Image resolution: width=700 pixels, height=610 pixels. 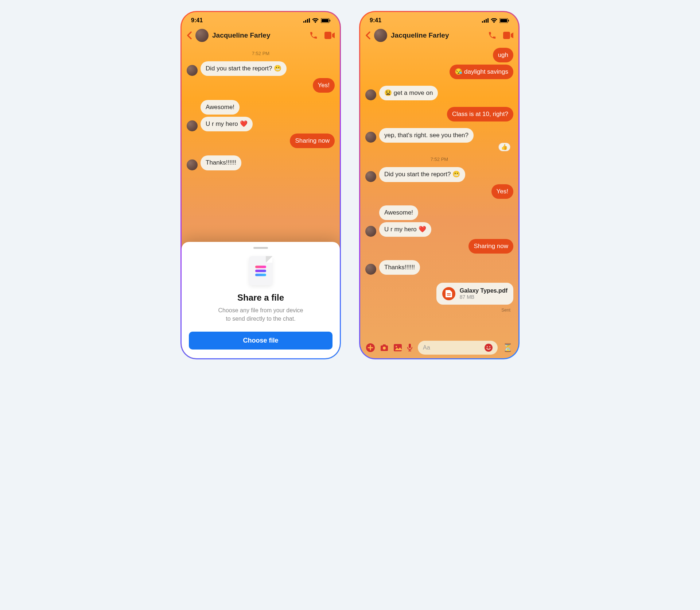 What do you see at coordinates (261, 300) in the screenshot?
I see `share-file-sheet: Share a file Choose any file from your d…` at bounding box center [261, 300].